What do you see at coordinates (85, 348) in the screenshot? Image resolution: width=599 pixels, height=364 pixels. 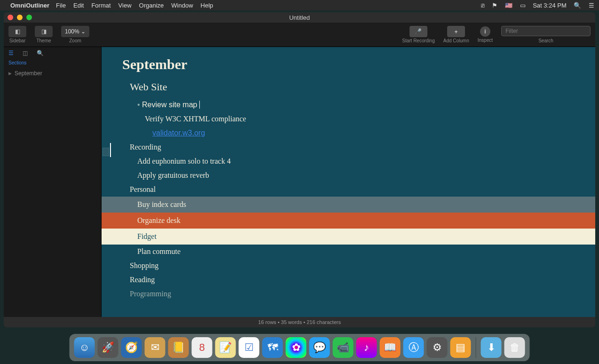 I see `dock-finder: ☺` at bounding box center [85, 348].